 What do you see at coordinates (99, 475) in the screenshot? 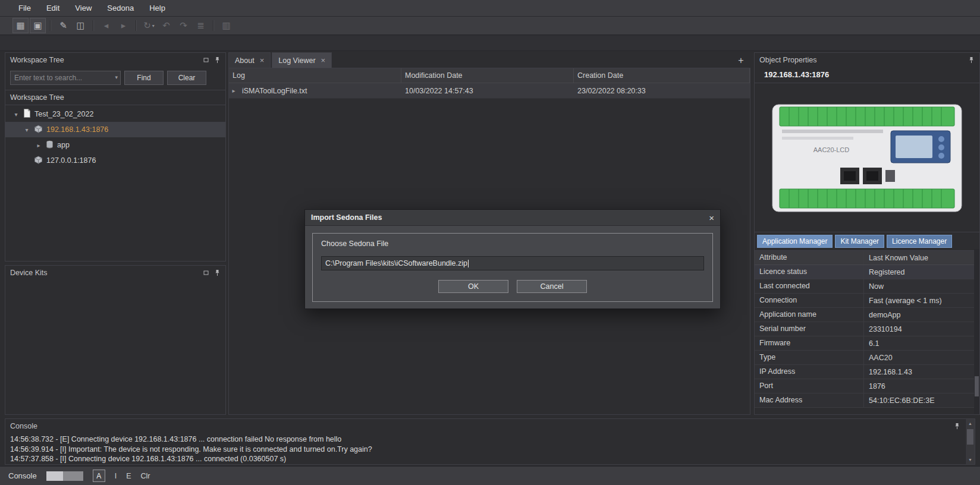
I see `filter-all-button: A` at bounding box center [99, 475].